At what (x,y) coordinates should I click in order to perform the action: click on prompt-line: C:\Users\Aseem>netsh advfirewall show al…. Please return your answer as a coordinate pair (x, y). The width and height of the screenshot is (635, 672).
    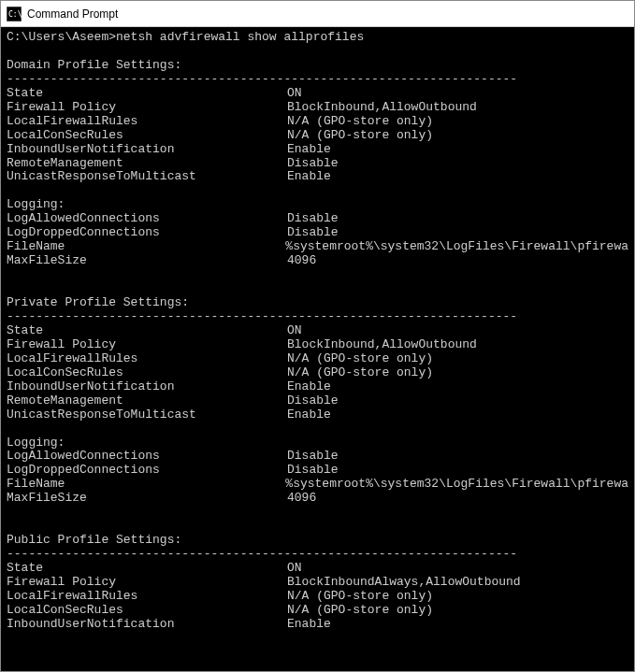
    Looking at the image, I should click on (318, 37).